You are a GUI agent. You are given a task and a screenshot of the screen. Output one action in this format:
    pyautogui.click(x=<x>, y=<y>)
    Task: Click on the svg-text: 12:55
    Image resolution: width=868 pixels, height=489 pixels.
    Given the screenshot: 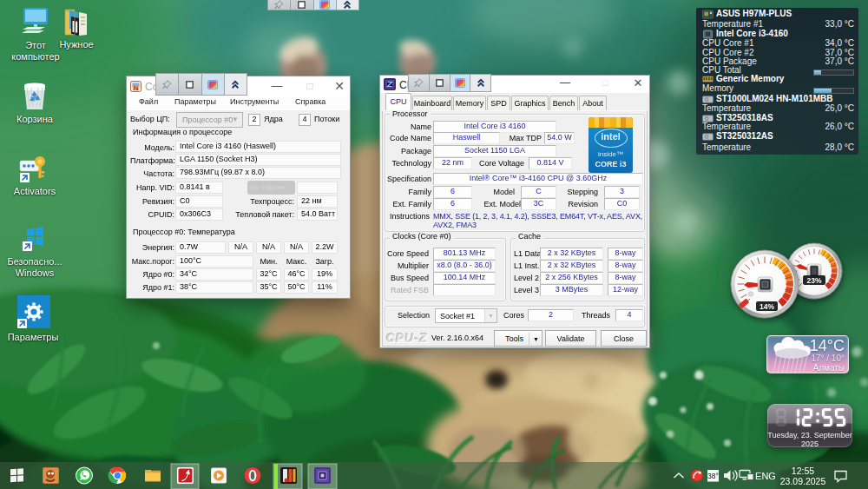 What is the action you would take?
    pyautogui.click(x=803, y=471)
    